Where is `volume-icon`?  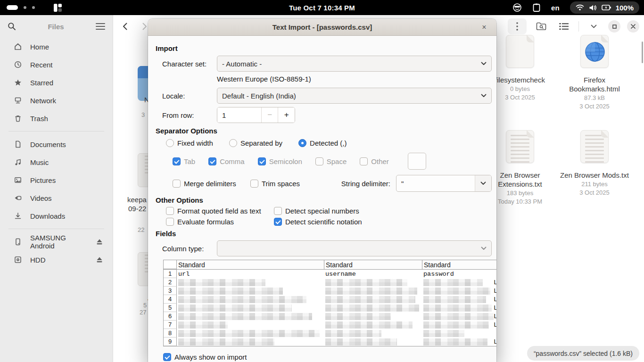 volume-icon is located at coordinates (593, 8).